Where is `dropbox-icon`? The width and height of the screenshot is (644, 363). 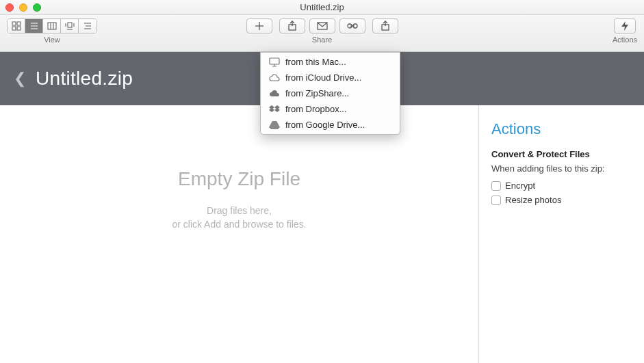
dropbox-icon is located at coordinates (274, 109).